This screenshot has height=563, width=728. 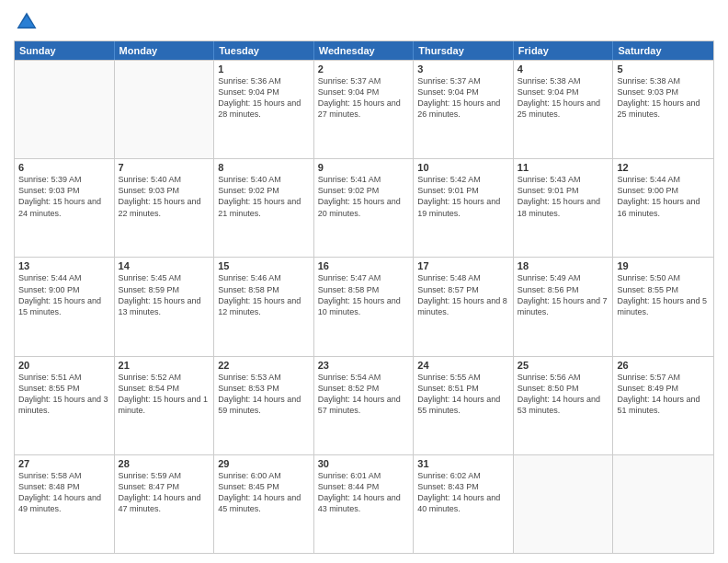 I want to click on day-info: Sunrise: 5:41 AM Sunset: 9:02 PM Dayligh…, so click(x=364, y=197).